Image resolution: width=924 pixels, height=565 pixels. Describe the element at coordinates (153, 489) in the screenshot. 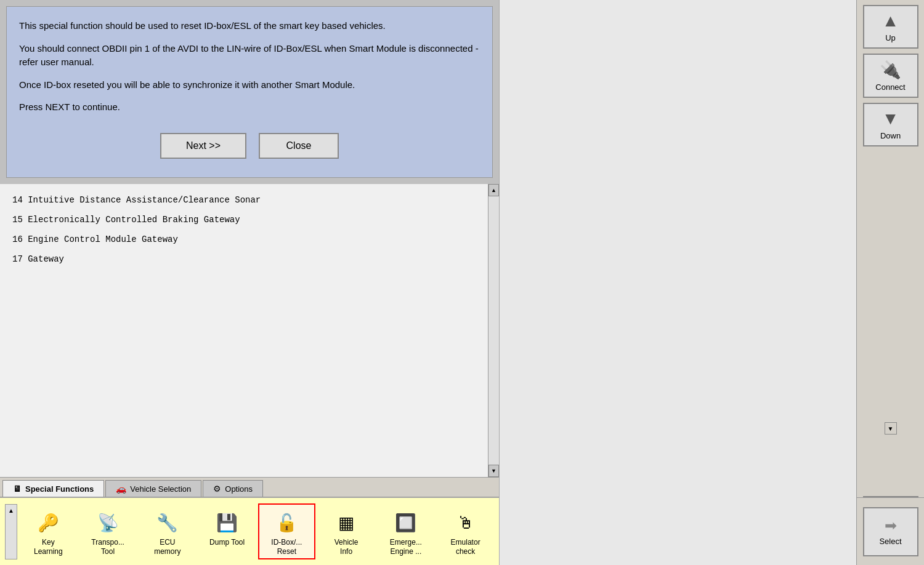

I see `tab-vehicle-selection: 🚗Vehicle Selection` at that location.